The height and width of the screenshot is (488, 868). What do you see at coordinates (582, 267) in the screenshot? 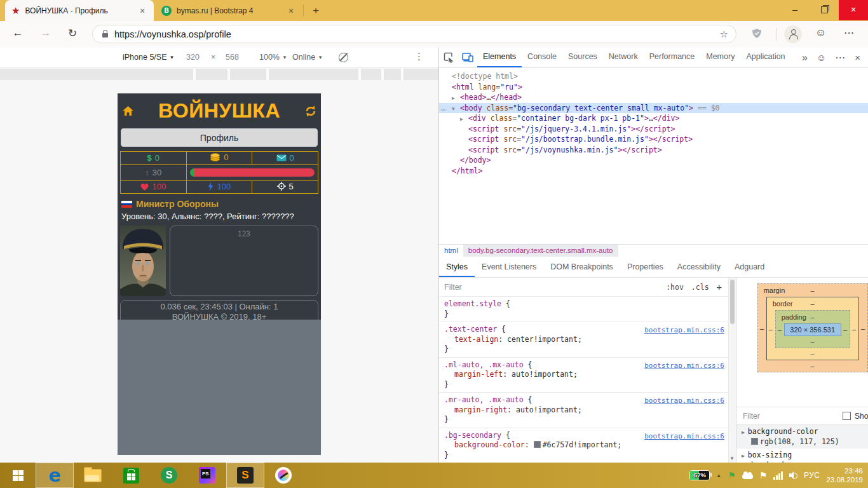
I see `styles-sidebar-tab: DOM Breakpoints` at bounding box center [582, 267].